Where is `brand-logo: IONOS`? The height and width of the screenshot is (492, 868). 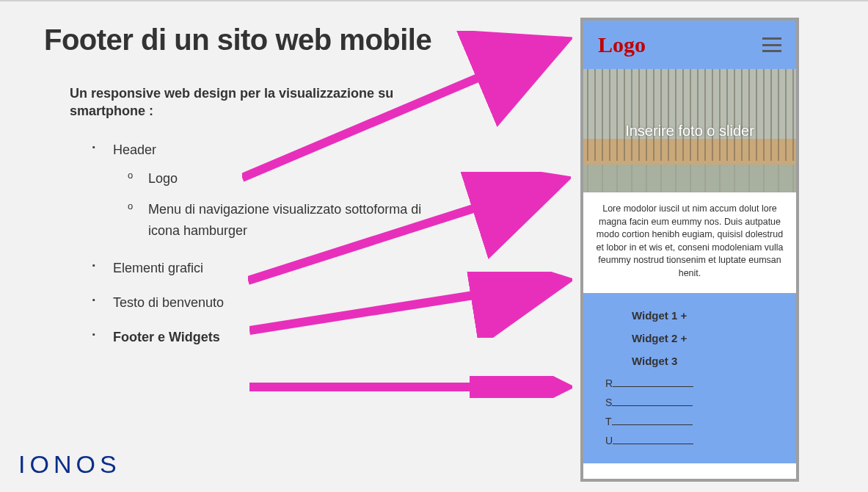
brand-logo: IONOS is located at coordinates (70, 464).